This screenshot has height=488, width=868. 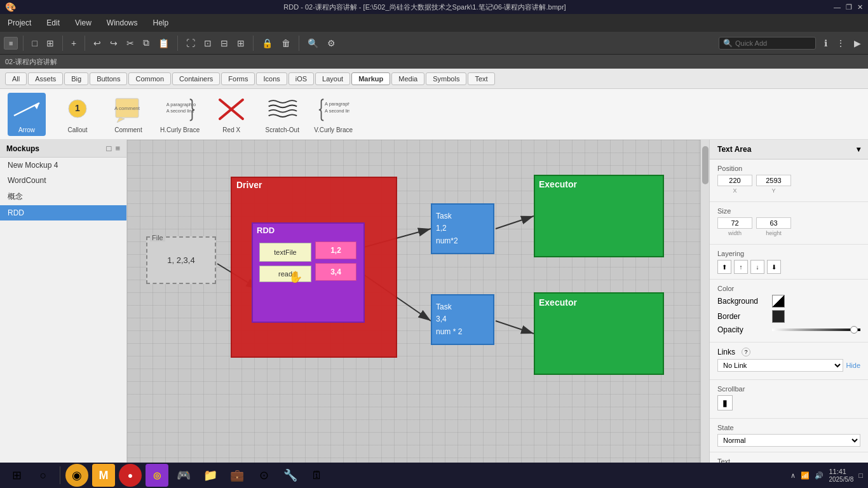 I want to click on part34-box: 3,4, so click(x=336, y=272).